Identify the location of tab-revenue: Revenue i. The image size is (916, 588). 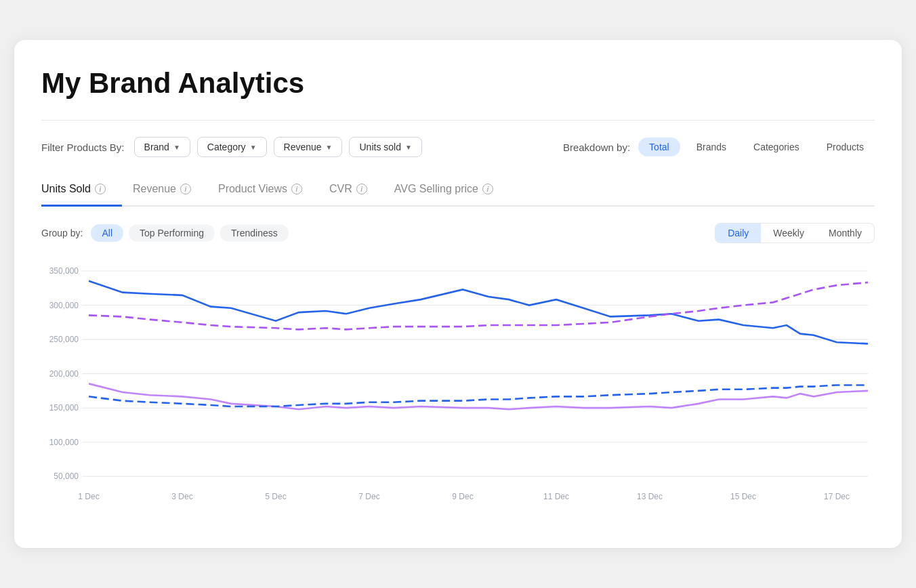
(170, 191).